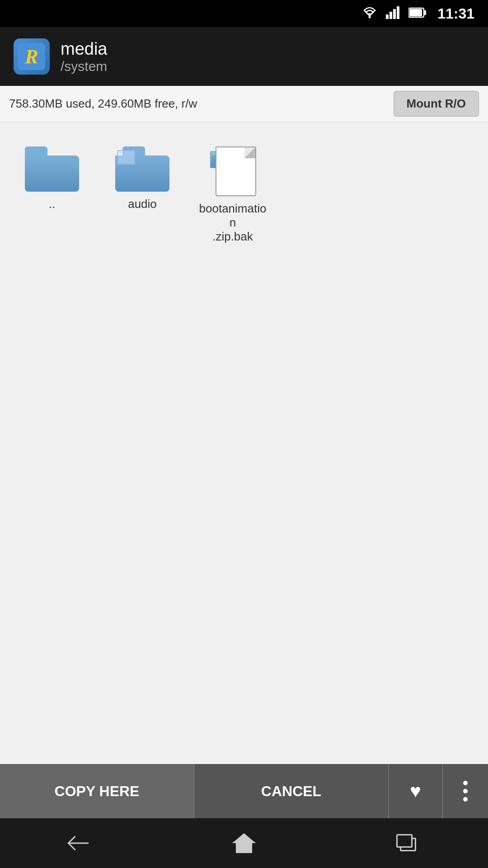  I want to click on file-item-bootanim: bootanimation.zip.bak, so click(233, 195).